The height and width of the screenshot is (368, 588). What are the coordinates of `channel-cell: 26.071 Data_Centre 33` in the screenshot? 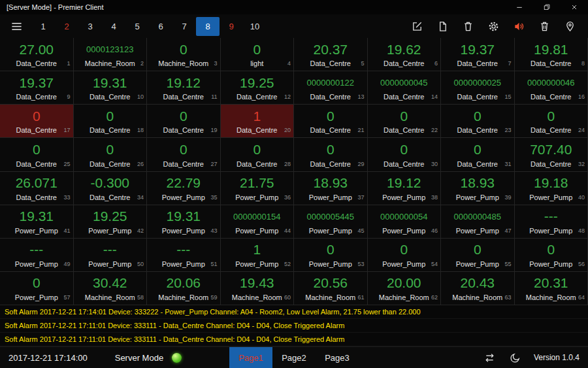 It's located at (37, 188).